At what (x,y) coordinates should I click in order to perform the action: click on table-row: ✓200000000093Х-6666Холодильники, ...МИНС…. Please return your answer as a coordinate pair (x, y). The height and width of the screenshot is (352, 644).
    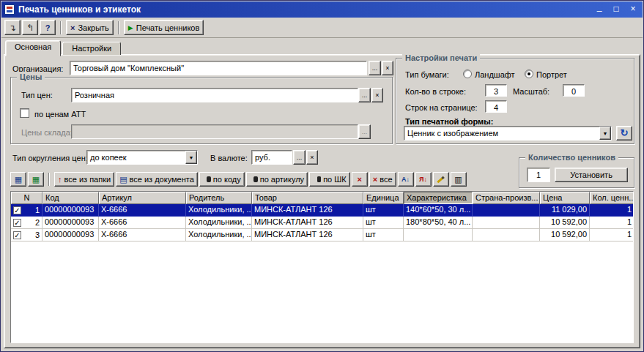
    Looking at the image, I should click on (322, 222).